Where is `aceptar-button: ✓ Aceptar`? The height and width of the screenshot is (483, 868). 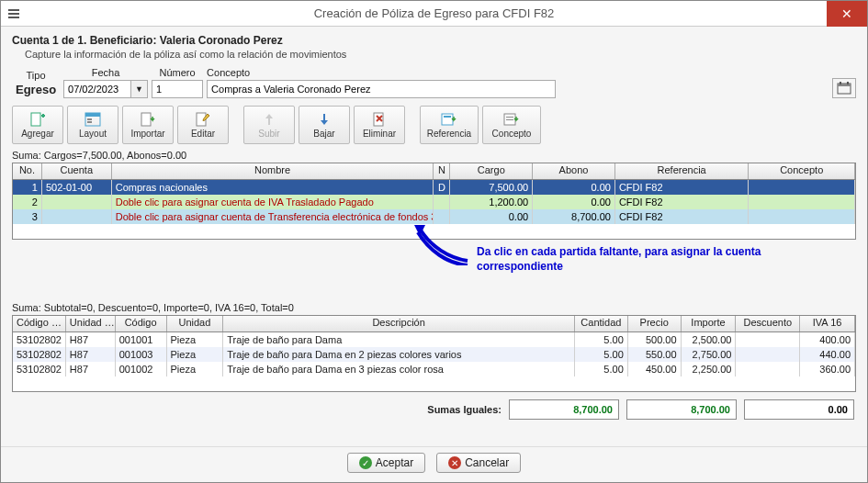 aceptar-button: ✓ Aceptar is located at coordinates (386, 463).